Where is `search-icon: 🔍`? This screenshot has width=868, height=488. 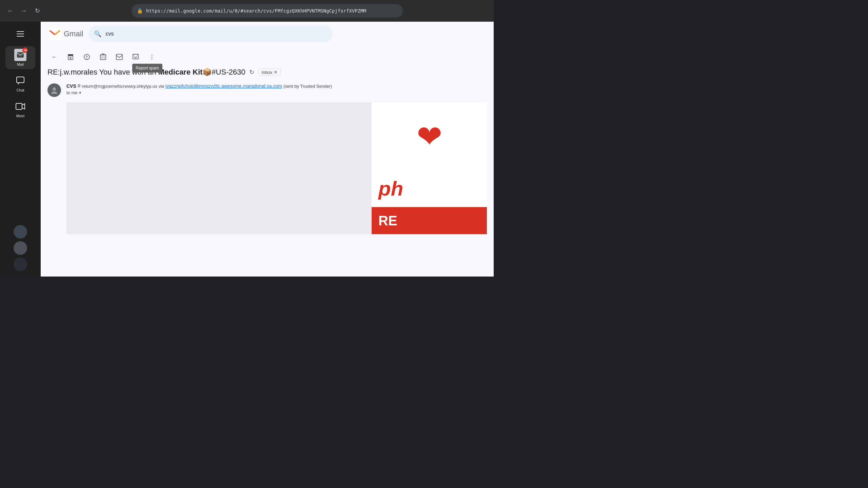 search-icon: 🔍 is located at coordinates (98, 34).